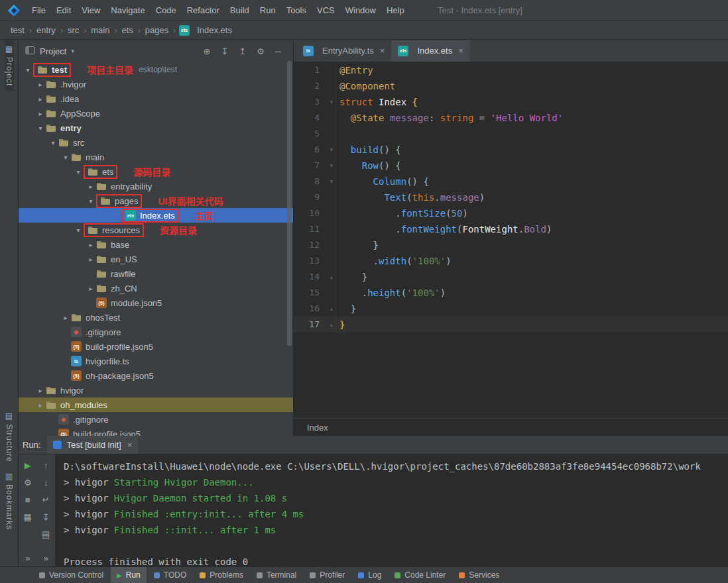 Image resolution: width=728 pixels, height=583 pixels. Describe the element at coordinates (511, 229) in the screenshot. I see `code-line-11: 11 .fontWeight(FontWeight.Bold)` at that location.